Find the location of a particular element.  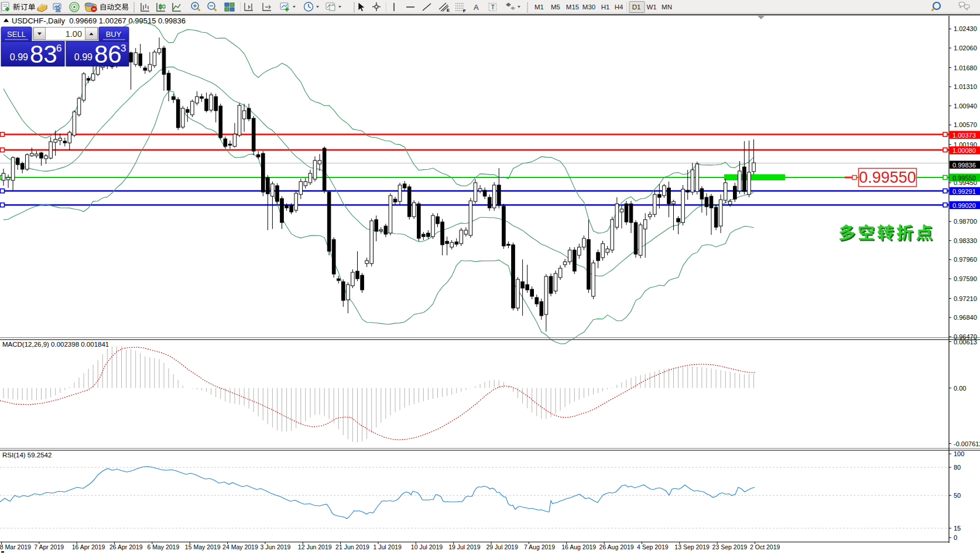

svg-text: 1.01680 is located at coordinates (965, 68).